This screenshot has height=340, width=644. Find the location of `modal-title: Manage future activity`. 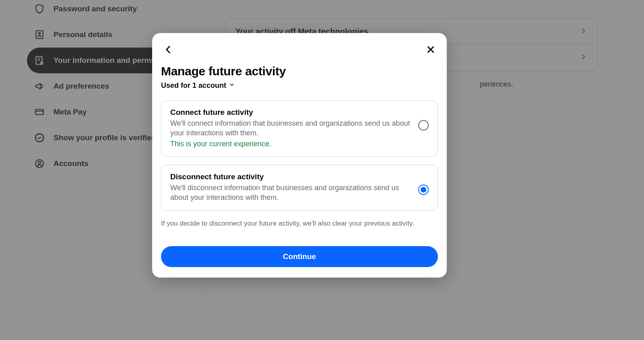

modal-title: Manage future activity is located at coordinates (299, 71).